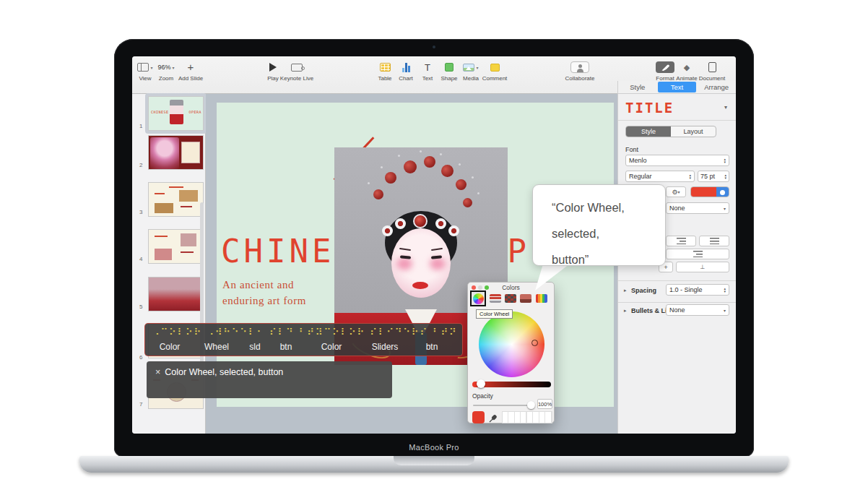 The width and height of the screenshot is (868, 495). I want to click on opacity-slider, so click(504, 405).